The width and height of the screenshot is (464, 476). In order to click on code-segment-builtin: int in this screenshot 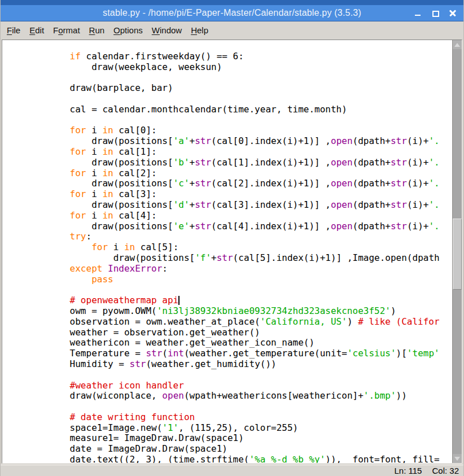, I will do `click(176, 353)`.